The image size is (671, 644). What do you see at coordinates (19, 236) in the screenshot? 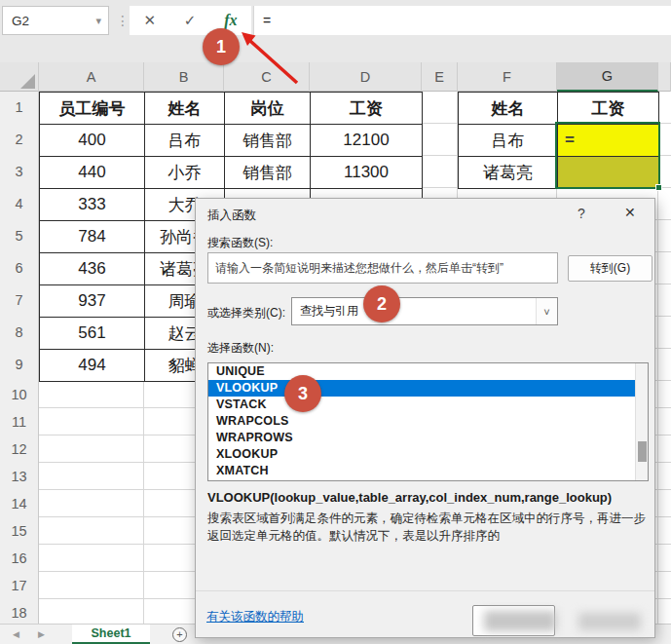
I see `row-header: 5` at bounding box center [19, 236].